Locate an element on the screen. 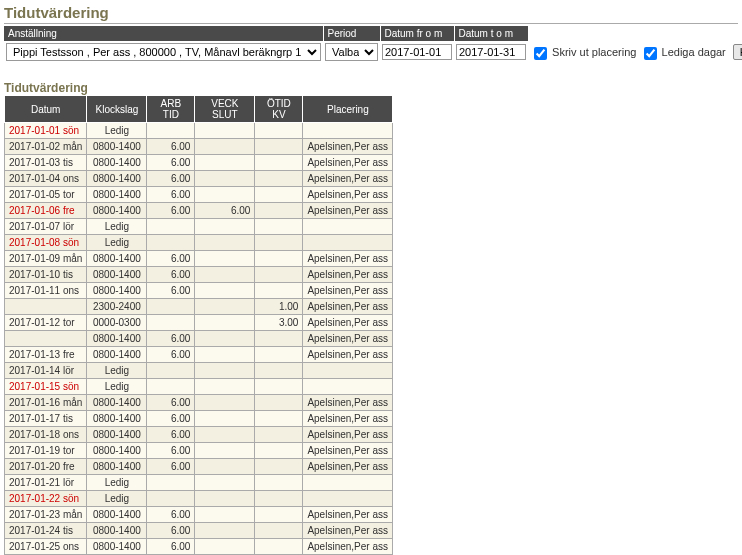  print-placement-checkbox is located at coordinates (540, 54).